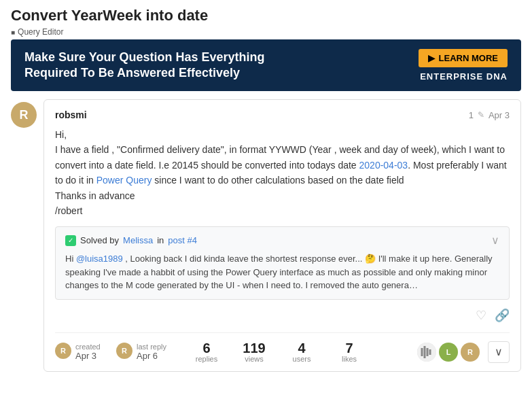 This screenshot has height=416, width=532. What do you see at coordinates (144, 57) in the screenshot?
I see `banner-line1: Make Sure Your Question Has Everything` at bounding box center [144, 57].